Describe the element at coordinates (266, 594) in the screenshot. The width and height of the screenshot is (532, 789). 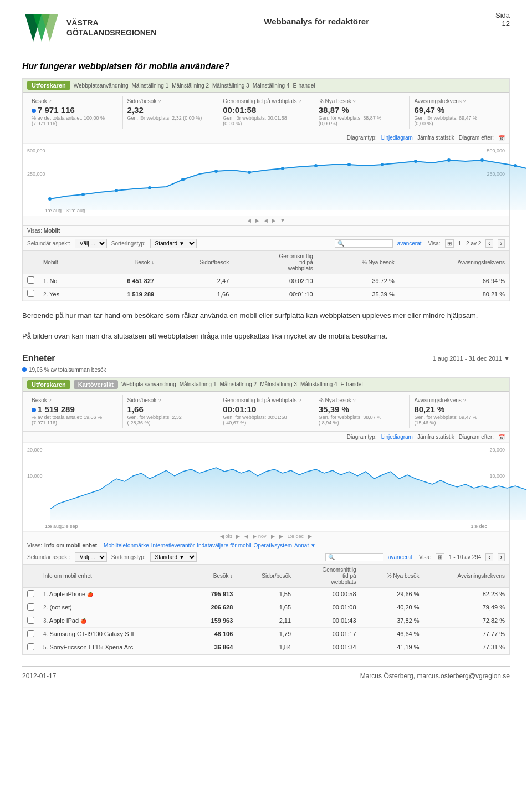
I see `table-row: 1. Apple iPhone 🍎 795 913 1,55 00:00:58 …` at that location.